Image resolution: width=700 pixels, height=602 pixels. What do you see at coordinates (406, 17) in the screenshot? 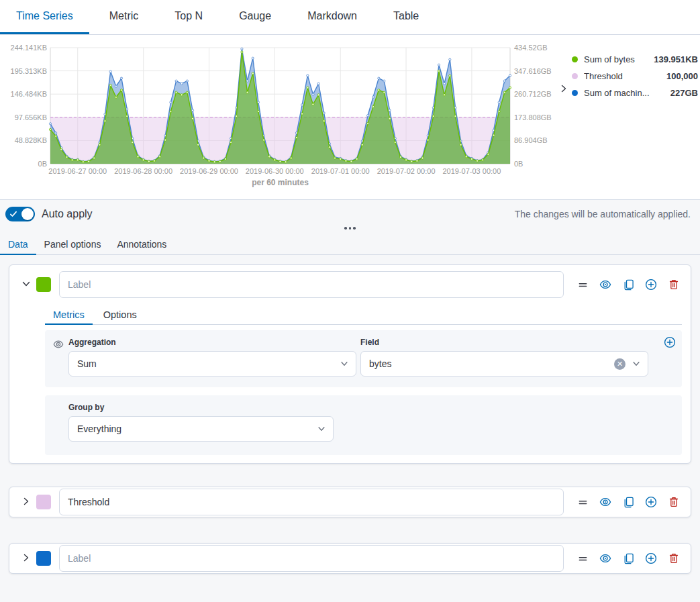
I see `tab-table: Table` at bounding box center [406, 17].